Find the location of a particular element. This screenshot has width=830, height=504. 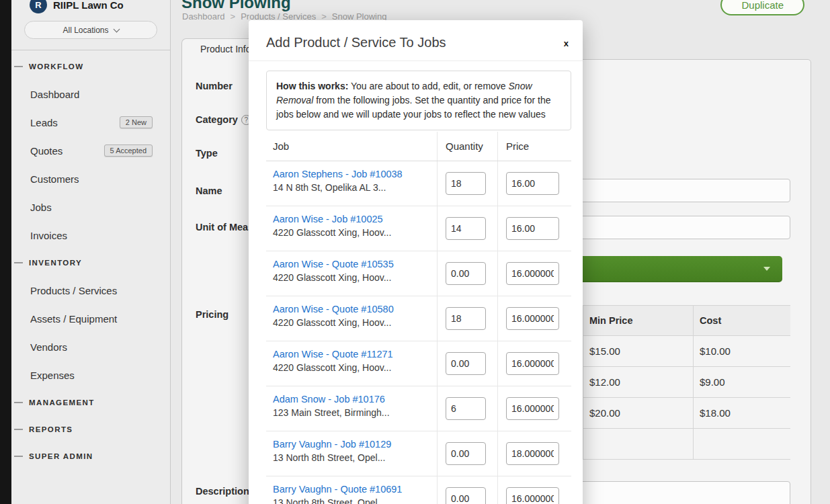

sidebar-item-label: Expenses is located at coordinates (52, 375).